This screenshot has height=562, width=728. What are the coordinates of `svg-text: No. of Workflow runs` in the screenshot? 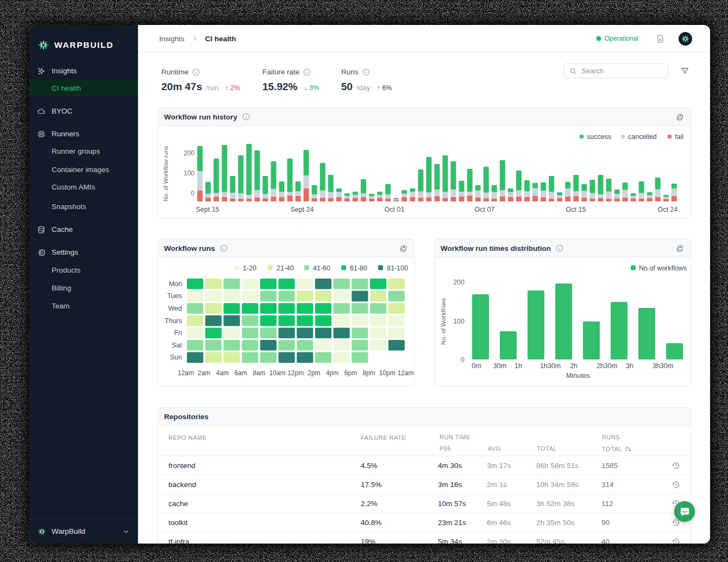 It's located at (166, 174).